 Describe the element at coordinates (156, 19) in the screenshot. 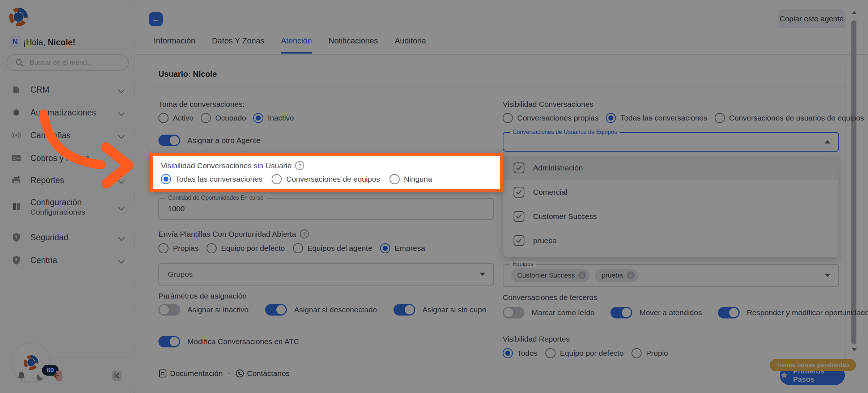

I see `back-button: ←` at that location.